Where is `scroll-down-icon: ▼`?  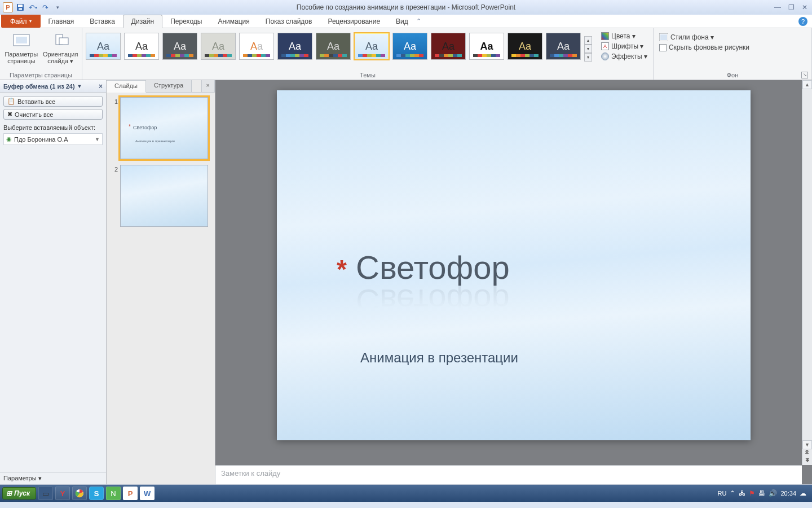 scroll-down-icon: ▼ is located at coordinates (807, 445).